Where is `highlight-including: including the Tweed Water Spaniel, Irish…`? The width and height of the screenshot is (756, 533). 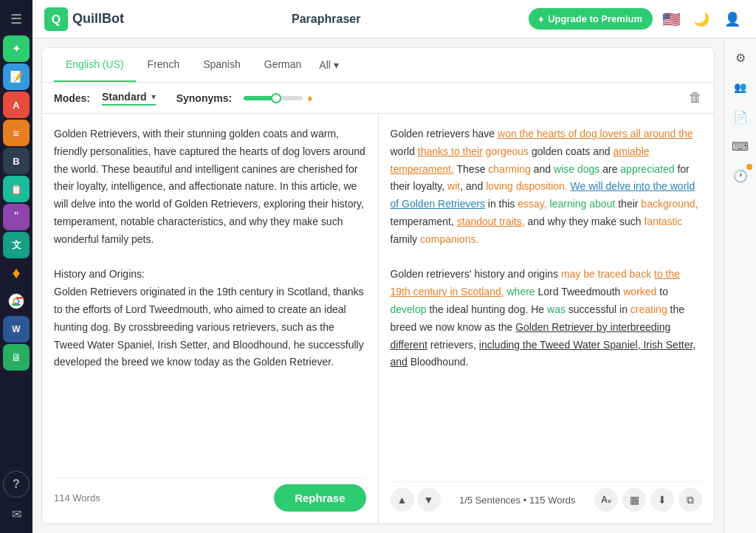
highlight-including: including the Tweed Water Spaniel, Irish… is located at coordinates (543, 354).